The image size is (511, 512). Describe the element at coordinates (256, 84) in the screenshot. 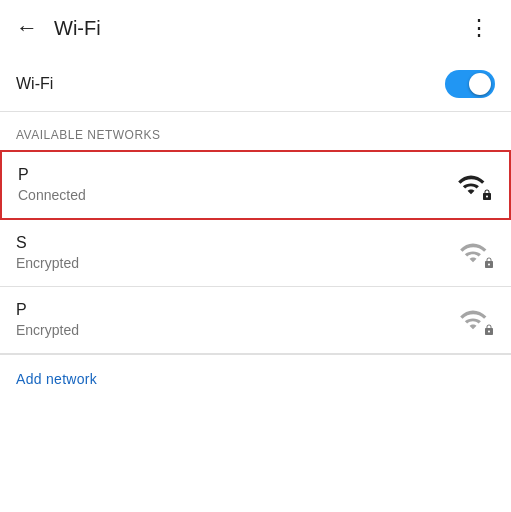

I see `wifi-toggle-row: Wi-Fi` at that location.